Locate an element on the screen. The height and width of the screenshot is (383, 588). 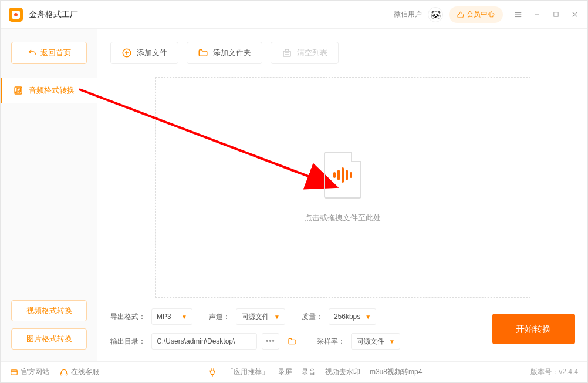
clear-icon is located at coordinates (287, 53).